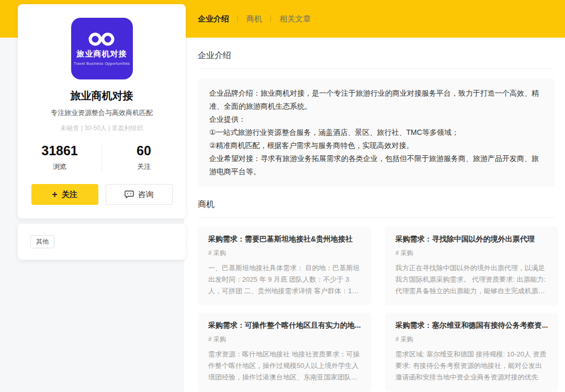 The width and height of the screenshot is (565, 392). Describe the element at coordinates (101, 129) in the screenshot. I see `company-meta: 未融资 | 30-50人 | 非盈利组织` at that location.